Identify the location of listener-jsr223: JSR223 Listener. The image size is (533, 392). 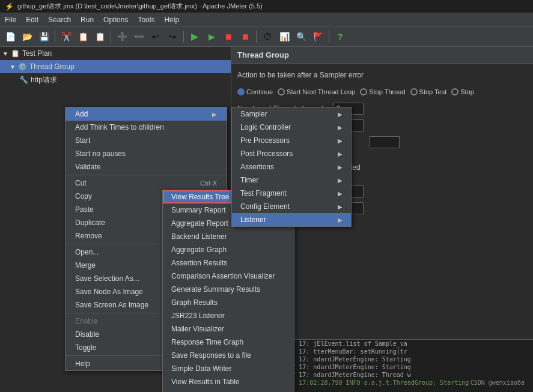
(228, 316).